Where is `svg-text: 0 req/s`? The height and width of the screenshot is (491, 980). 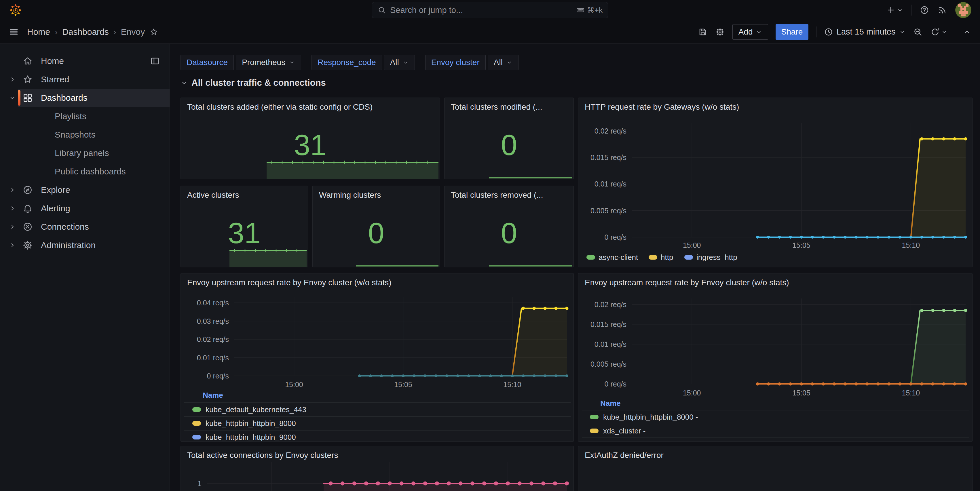
svg-text: 0 req/s is located at coordinates (218, 376).